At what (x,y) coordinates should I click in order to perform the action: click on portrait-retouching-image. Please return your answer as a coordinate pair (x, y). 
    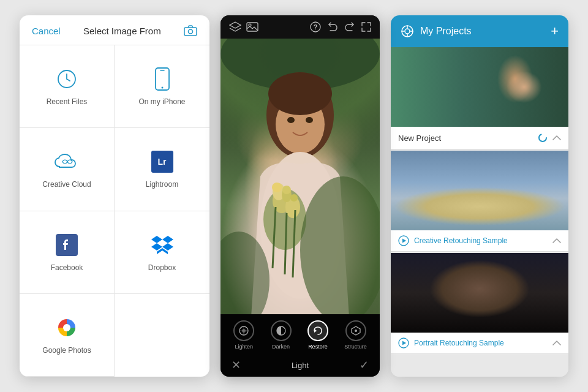
    Looking at the image, I should click on (480, 293).